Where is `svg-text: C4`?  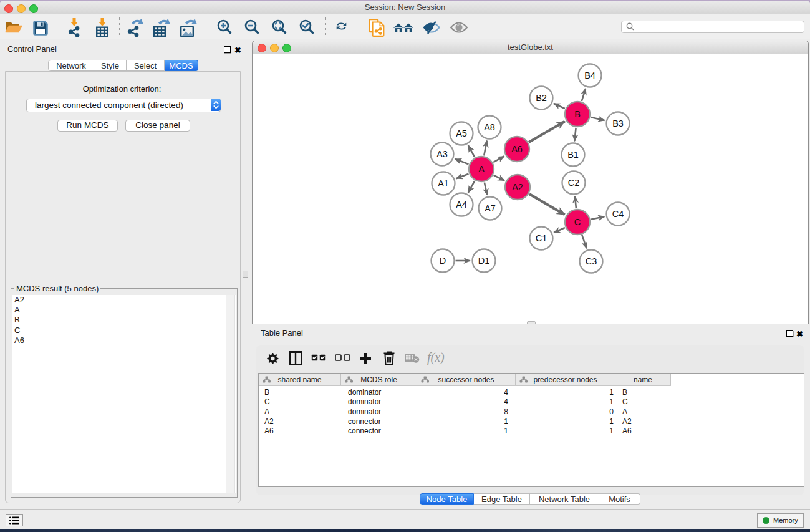
svg-text: C4 is located at coordinates (619, 214).